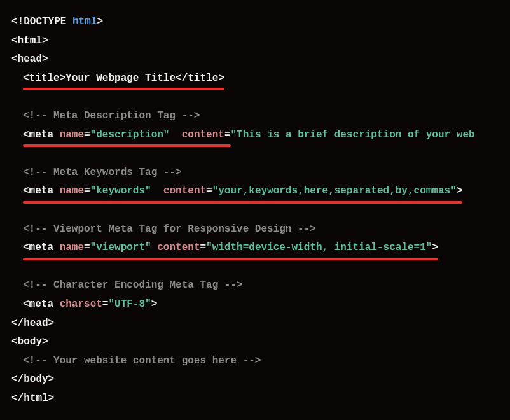 The height and width of the screenshot is (420, 510). I want to click on html-close-tag: </html>, so click(33, 398).